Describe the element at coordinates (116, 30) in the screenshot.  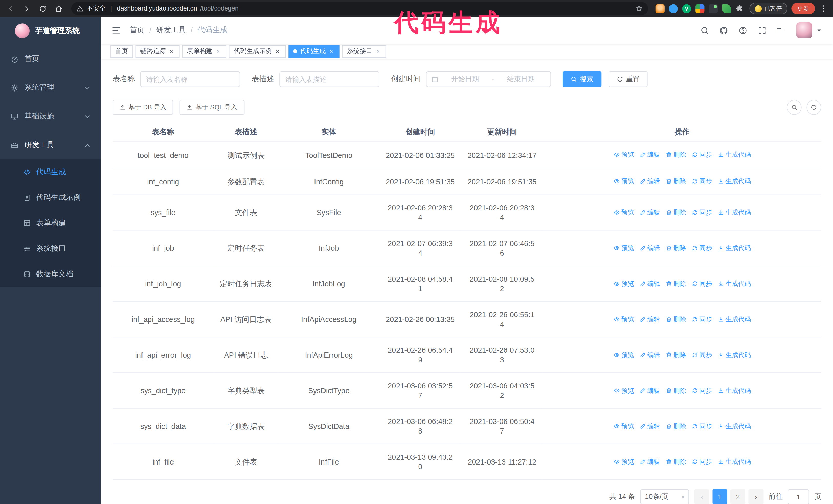
I see `sidebar-toggle-button` at that location.